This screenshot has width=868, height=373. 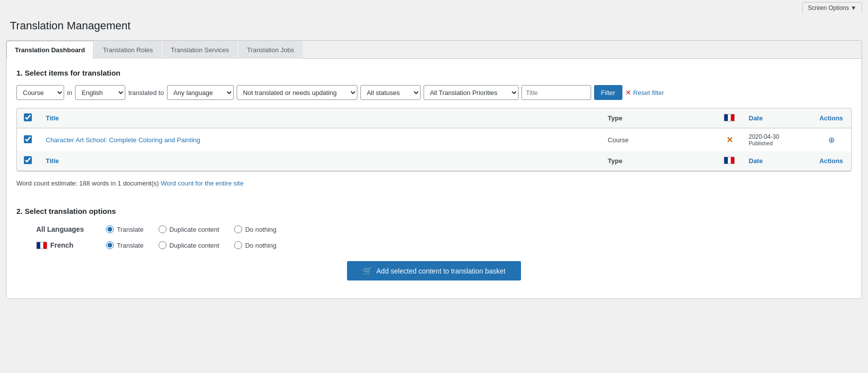 I want to click on screen-options-button: Screen Options ▼, so click(x=832, y=8).